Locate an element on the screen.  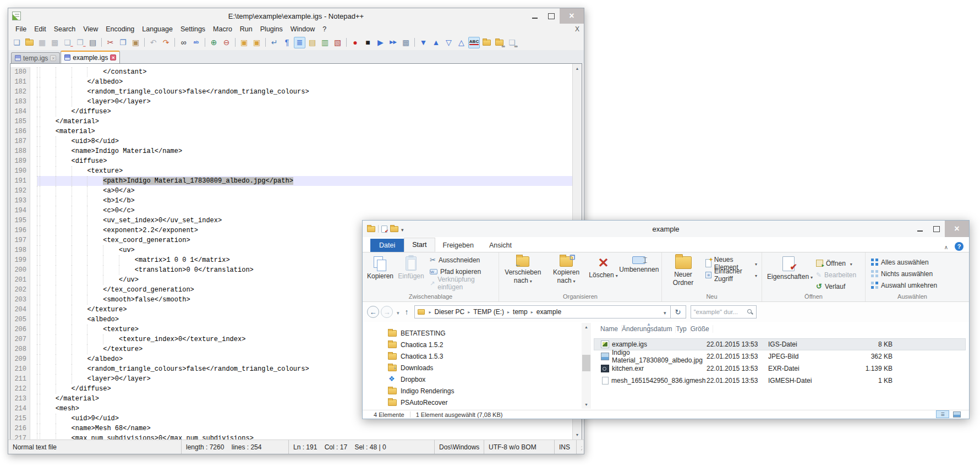
menu-item: Settings is located at coordinates (193, 29).